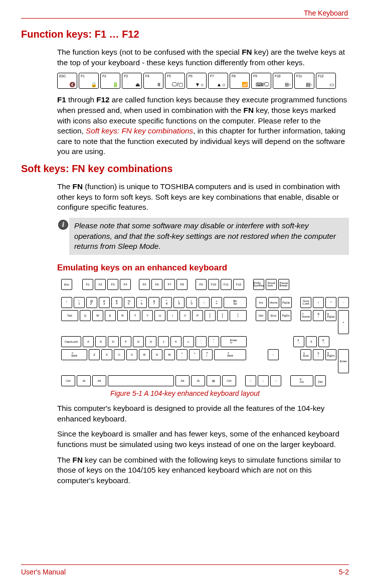  What do you see at coordinates (142, 303) in the screenshot?
I see `keycap: ^6` at bounding box center [142, 303].